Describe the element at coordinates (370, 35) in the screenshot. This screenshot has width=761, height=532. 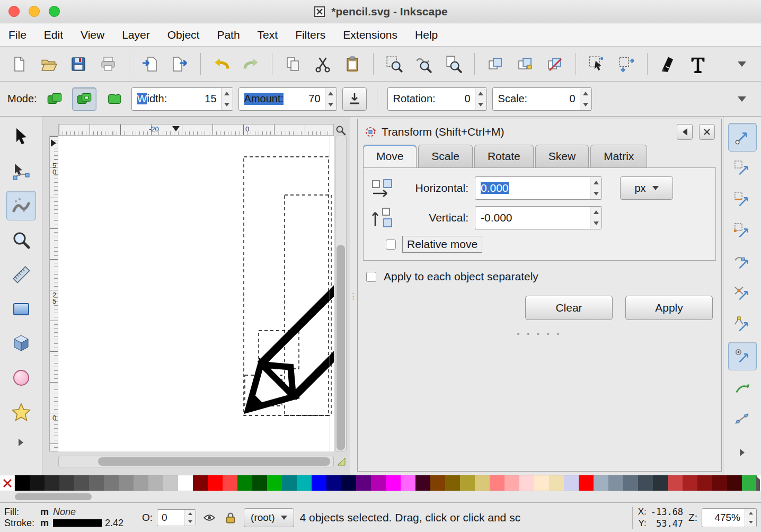
I see `menu-item-extensions: Extensions` at that location.